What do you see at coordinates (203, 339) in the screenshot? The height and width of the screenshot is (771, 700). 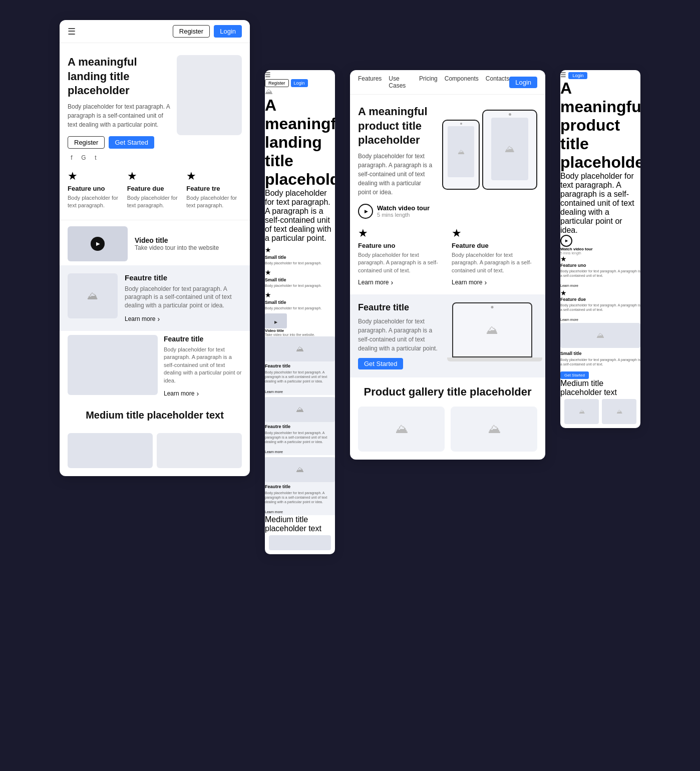 I see `feature-card-title-2: Feautre title` at bounding box center [203, 339].